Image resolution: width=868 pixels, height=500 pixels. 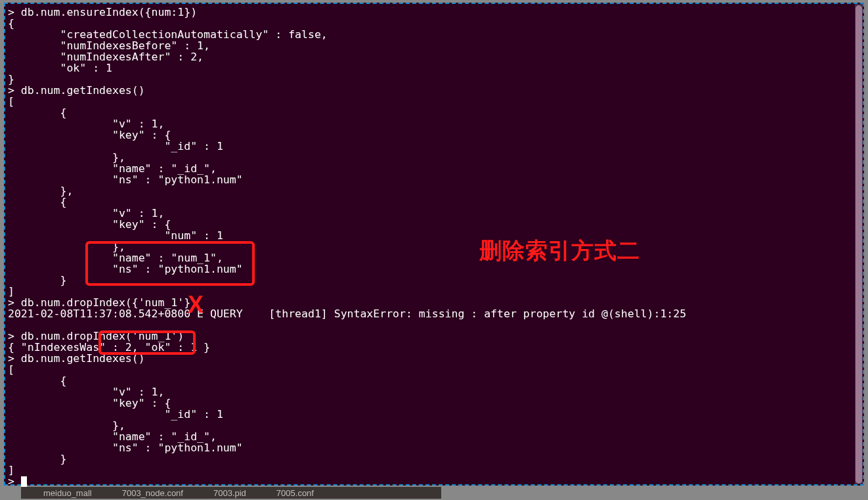 What do you see at coordinates (68, 493) in the screenshot?
I see `taskbar-item: meiduo_mall` at bounding box center [68, 493].